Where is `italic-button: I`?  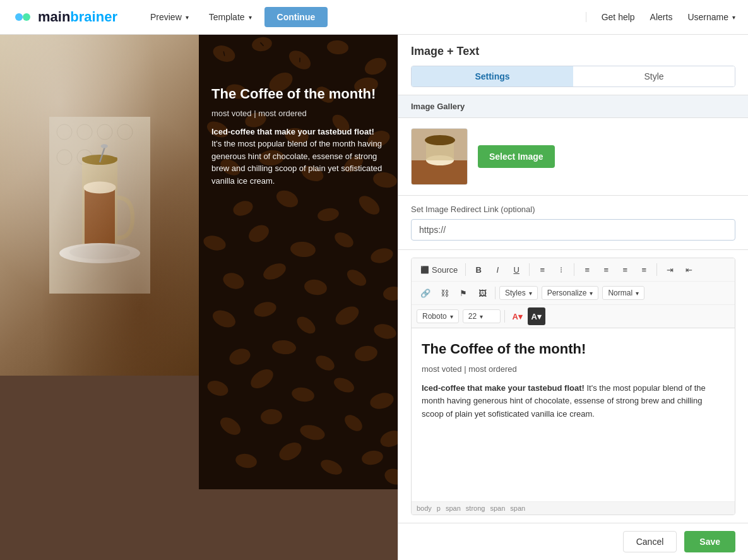 italic-button: I is located at coordinates (497, 270).